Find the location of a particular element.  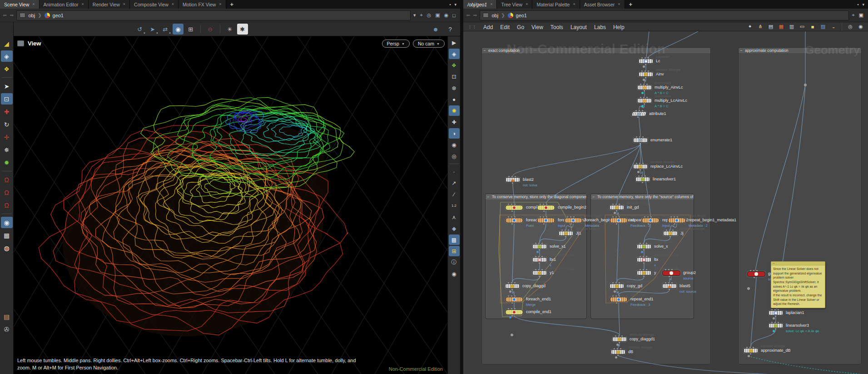

node-linearsolver3: linearsolver3solve: Lc φk = A λk φk is located at coordinates (776, 325).